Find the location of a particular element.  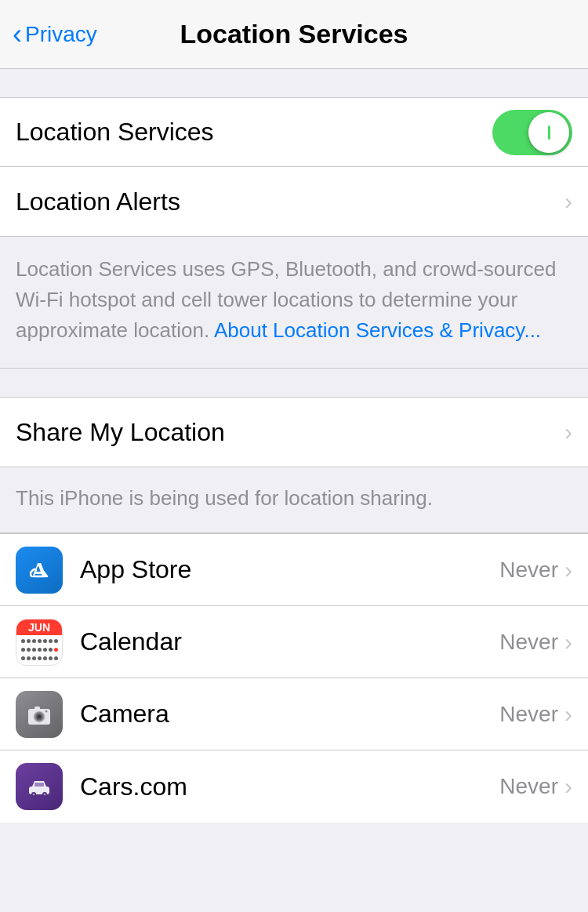

location-services-toggle is located at coordinates (532, 133).